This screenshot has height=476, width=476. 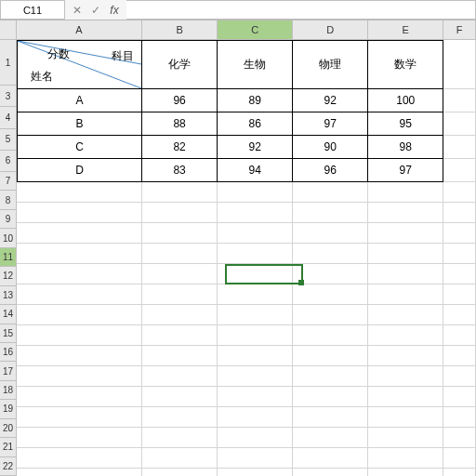 What do you see at coordinates (331, 100) in the screenshot?
I see `score-cell: 92` at bounding box center [331, 100].